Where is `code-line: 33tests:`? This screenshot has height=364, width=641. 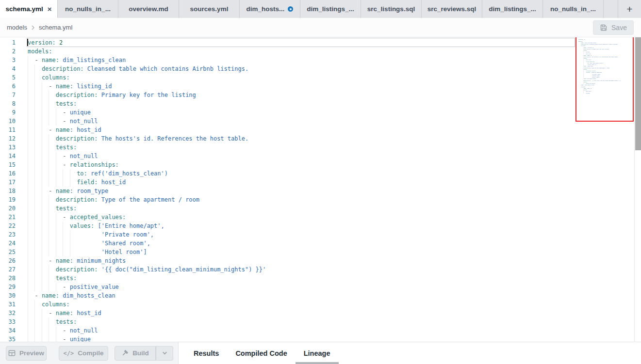
code-line: 33tests: is located at coordinates (320, 322).